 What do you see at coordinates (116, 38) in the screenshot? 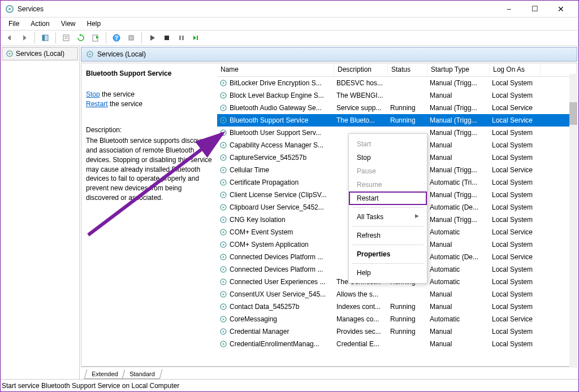
I see `help-button: ?` at bounding box center [116, 38].